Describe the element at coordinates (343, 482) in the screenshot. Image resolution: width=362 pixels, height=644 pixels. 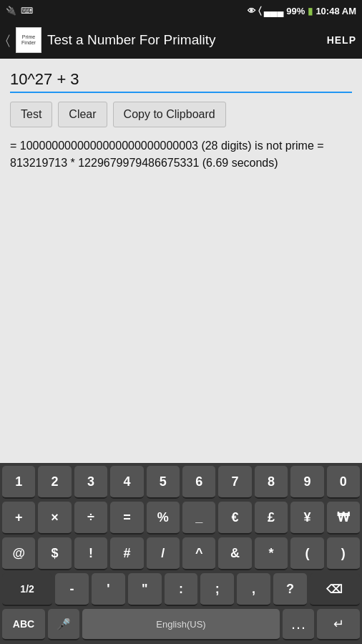
I see `key-0: 0` at that location.